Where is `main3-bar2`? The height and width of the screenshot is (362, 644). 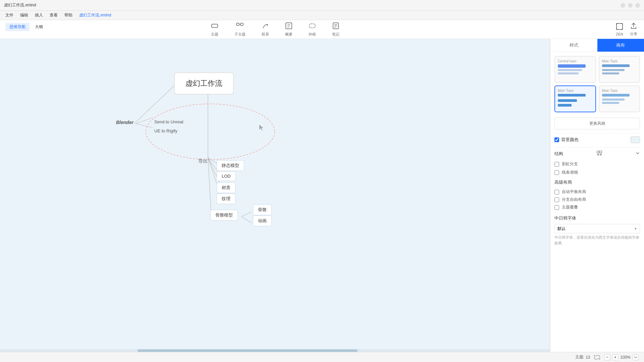 main3-bar2 is located at coordinates (613, 100).